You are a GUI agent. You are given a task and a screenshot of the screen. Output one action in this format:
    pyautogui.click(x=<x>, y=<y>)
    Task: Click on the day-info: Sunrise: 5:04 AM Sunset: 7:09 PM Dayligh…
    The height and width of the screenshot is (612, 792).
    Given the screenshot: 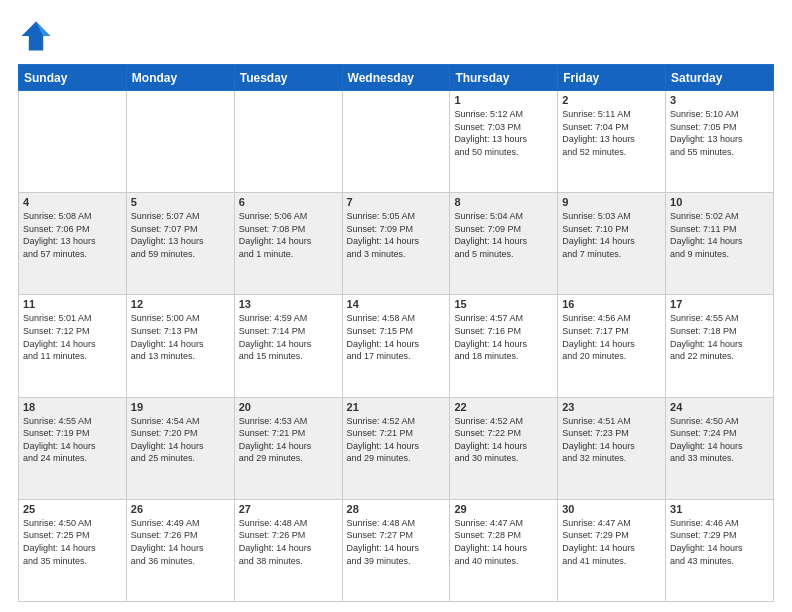 What is the action you would take?
    pyautogui.click(x=504, y=235)
    